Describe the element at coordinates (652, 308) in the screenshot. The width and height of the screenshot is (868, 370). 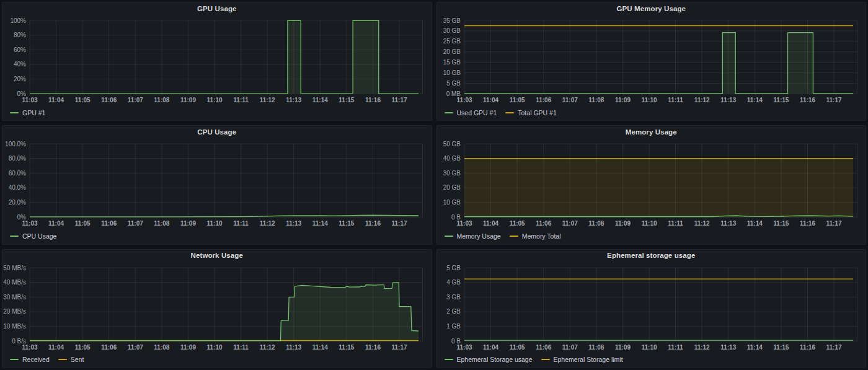
I see `chart-area-ephemeral-storage-usage: 0 B1 GB2 GB3 GB4 GB5 GB11:0311:0411:0511…` at that location.